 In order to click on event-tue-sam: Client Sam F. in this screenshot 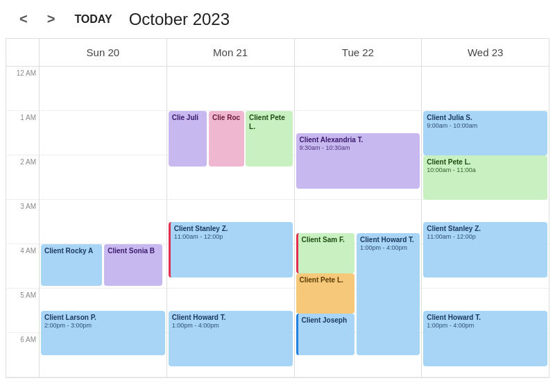, I will do `click(325, 253)`.